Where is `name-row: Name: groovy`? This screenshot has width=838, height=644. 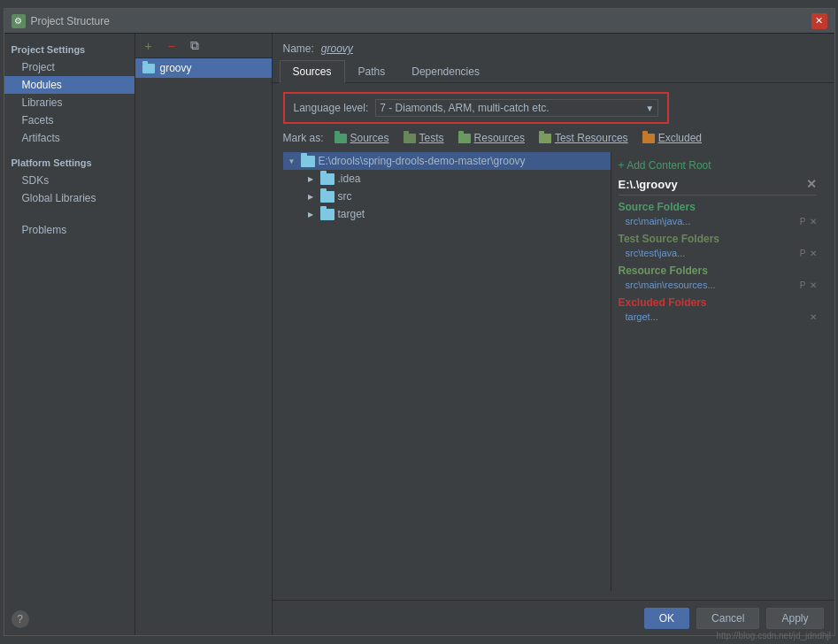 name-row: Name: groovy is located at coordinates (554, 47).